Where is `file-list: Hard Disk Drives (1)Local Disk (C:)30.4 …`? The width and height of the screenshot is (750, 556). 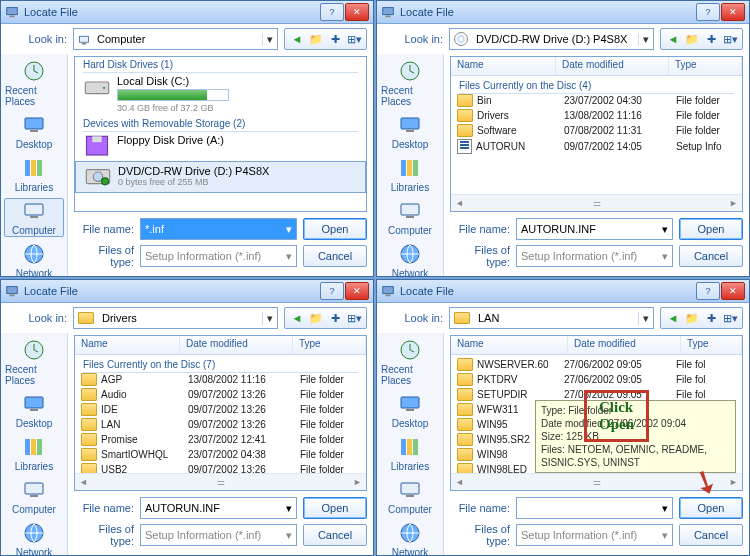
file-list: Hard Disk Drives (1)Local Disk (C:)30.4 … is located at coordinates (220, 134).